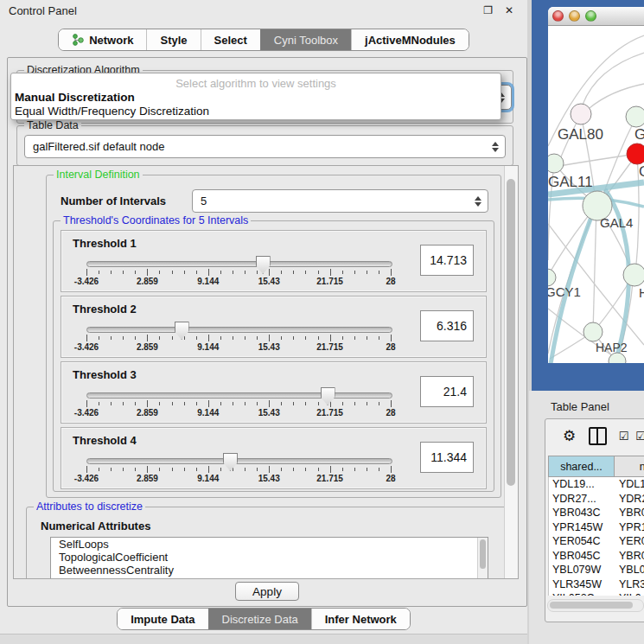 This screenshot has width=644, height=644. What do you see at coordinates (270, 557) in the screenshot?
I see `attribute-list-item: TopologicalCoefficient` at bounding box center [270, 557].